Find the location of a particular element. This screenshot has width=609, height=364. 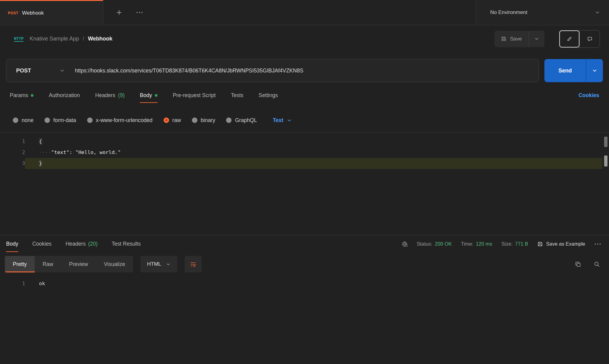

cookies-link: Cookies is located at coordinates (589, 96).